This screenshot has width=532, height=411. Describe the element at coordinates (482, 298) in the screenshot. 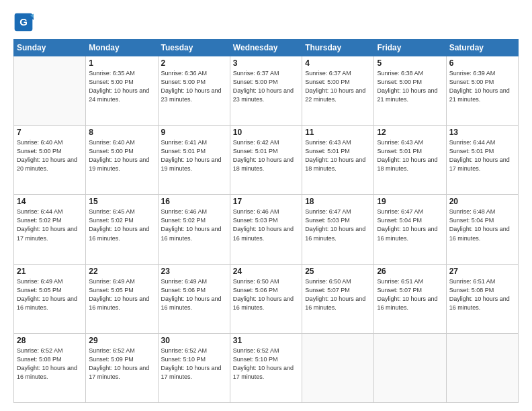

I see `calendar-cell: 27Sunrise: 6:51 AM Sunset: 5:08 PM Dayli…` at that location.